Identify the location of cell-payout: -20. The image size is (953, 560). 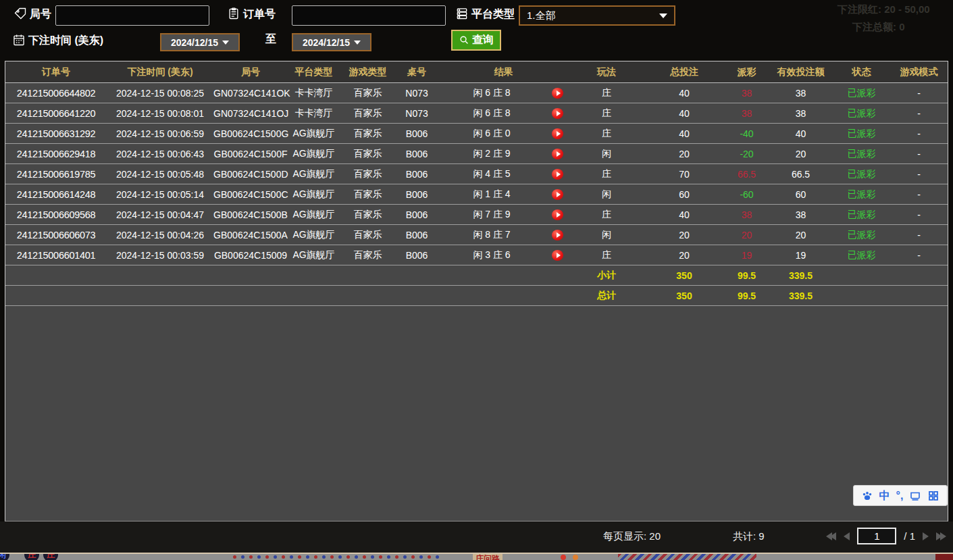
(747, 154).